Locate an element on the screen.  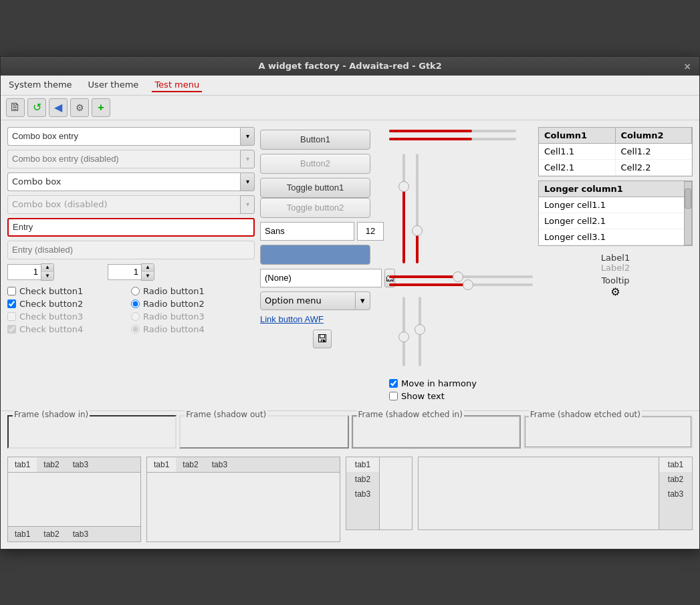
frame-shadow-out: Frame (shadow out) is located at coordinates (263, 432).